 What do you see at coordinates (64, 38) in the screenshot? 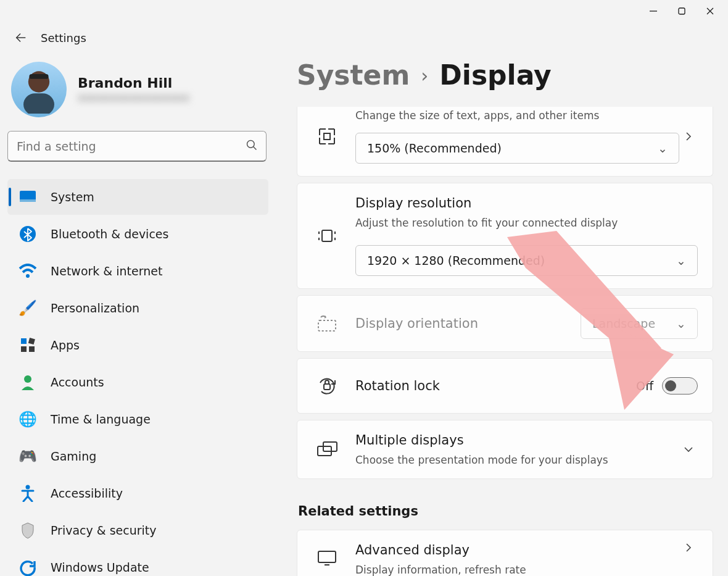
I see `app-title: Settings` at bounding box center [64, 38].